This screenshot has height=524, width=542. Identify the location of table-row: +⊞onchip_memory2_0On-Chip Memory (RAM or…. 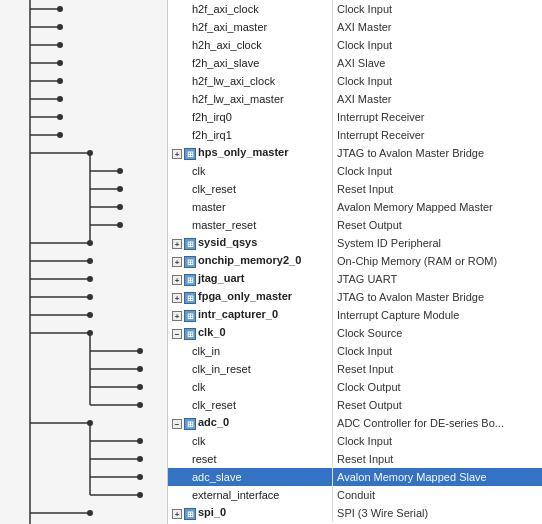
(355, 261).